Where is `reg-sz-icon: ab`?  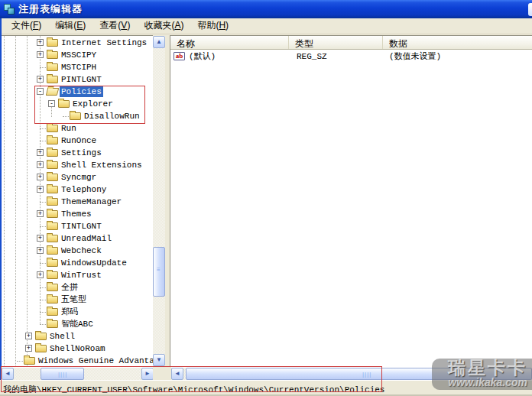
reg-sz-icon: ab is located at coordinates (179, 57).